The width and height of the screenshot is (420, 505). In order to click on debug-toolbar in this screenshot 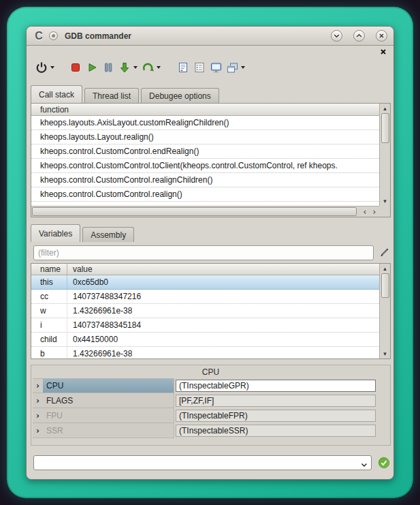, I will do `click(211, 67)`.